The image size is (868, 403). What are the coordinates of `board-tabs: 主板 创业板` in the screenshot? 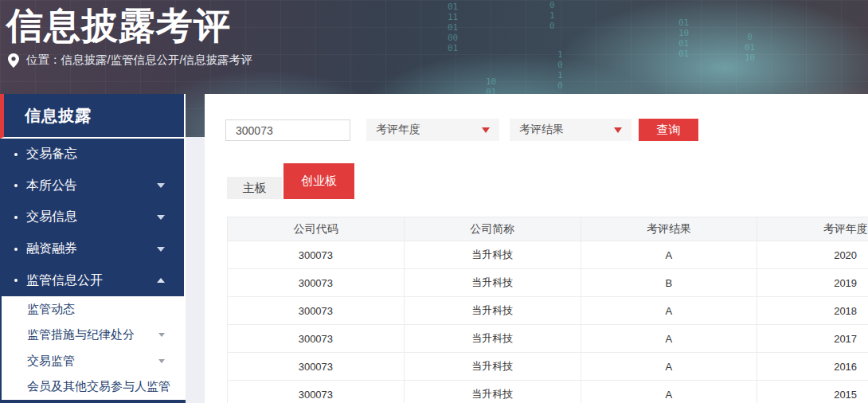 It's located at (291, 182).